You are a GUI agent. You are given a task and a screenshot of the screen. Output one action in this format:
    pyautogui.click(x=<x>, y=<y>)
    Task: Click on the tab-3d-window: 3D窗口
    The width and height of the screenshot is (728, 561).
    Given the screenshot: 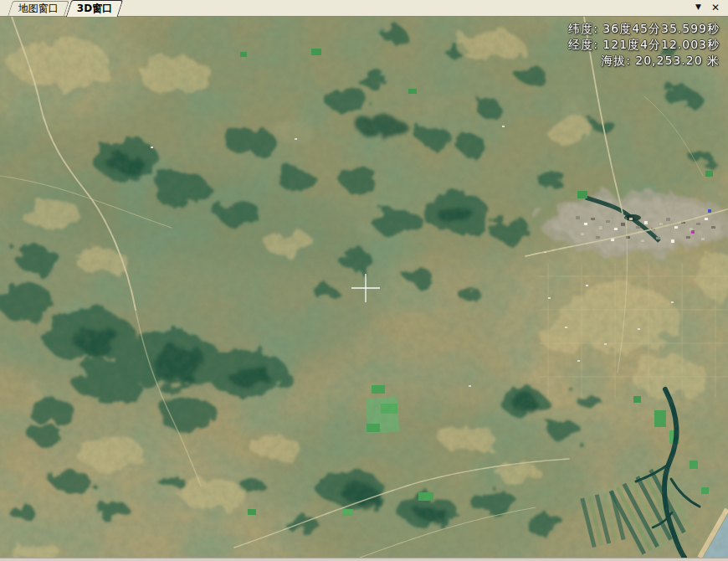 What is the action you would take?
    pyautogui.click(x=95, y=8)
    